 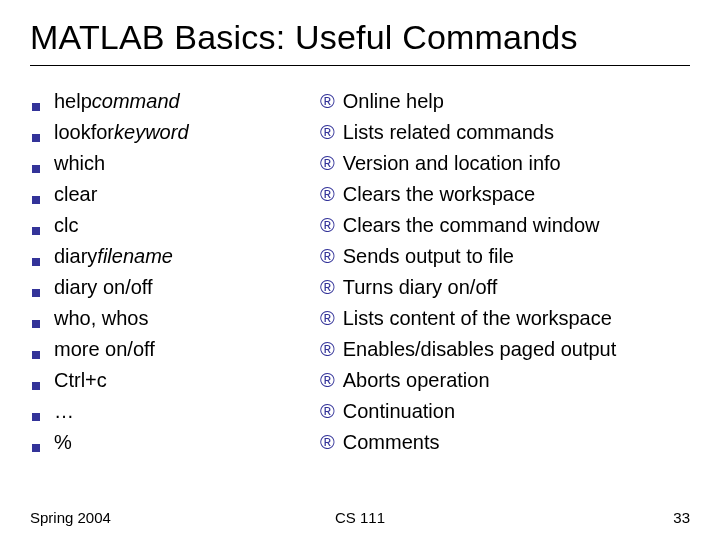 What do you see at coordinates (360, 518) in the screenshot?
I see `footer-course: CS 111` at bounding box center [360, 518].